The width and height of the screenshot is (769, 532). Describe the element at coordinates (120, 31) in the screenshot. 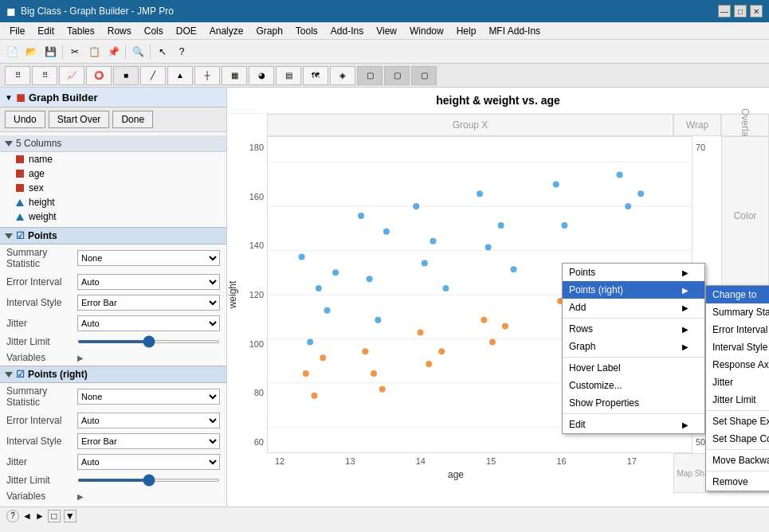

I see `menu-item-rows: Rows` at that location.